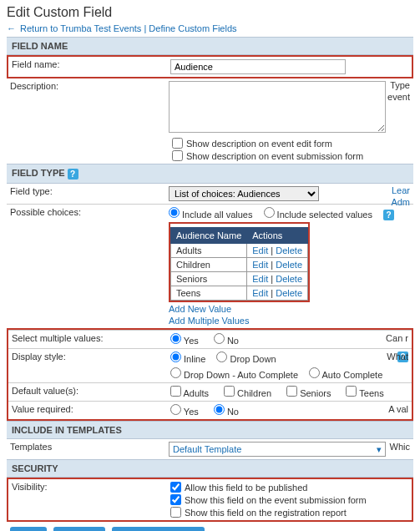  Describe the element at coordinates (80, 28) in the screenshot. I see `nav-return-link: Return to Trumba Test Events` at that location.